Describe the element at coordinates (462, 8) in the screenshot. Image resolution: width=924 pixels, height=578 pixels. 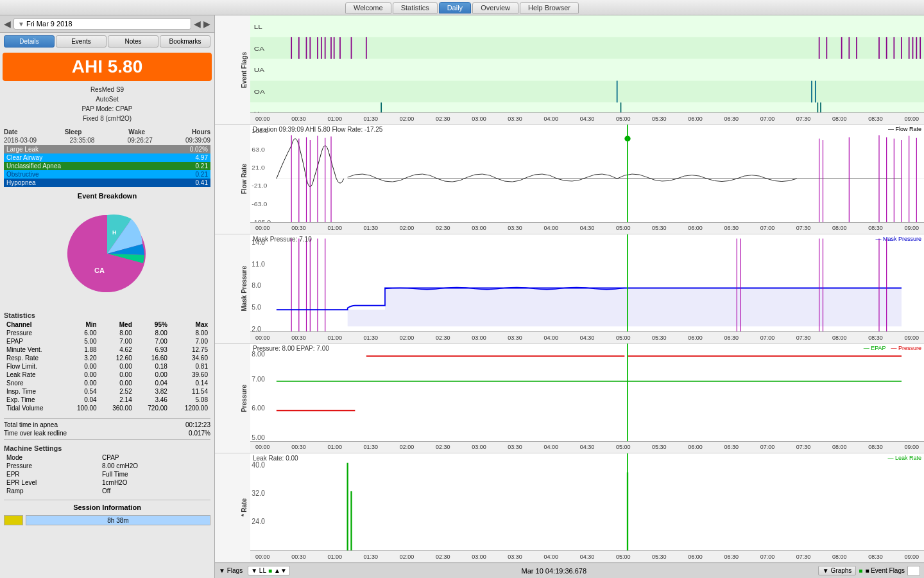
I see `tab-bar: Welcome Statistics Daily Overview Help B…` at that location.